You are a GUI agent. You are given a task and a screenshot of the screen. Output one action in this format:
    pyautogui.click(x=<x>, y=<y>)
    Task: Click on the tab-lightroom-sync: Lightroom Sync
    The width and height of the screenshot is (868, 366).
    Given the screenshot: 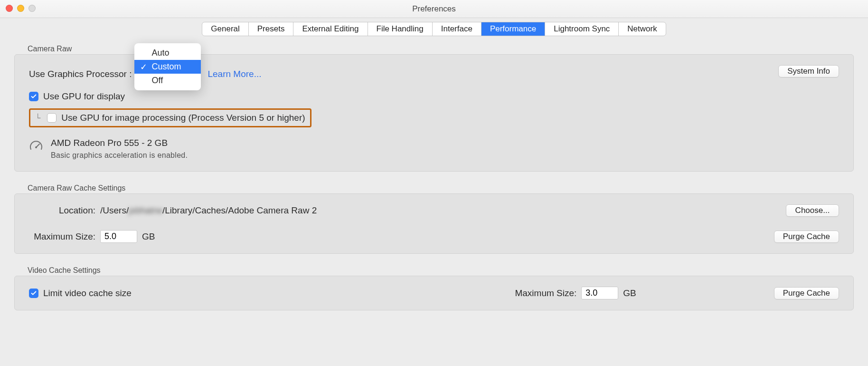 What is the action you would take?
    pyautogui.click(x=582, y=29)
    